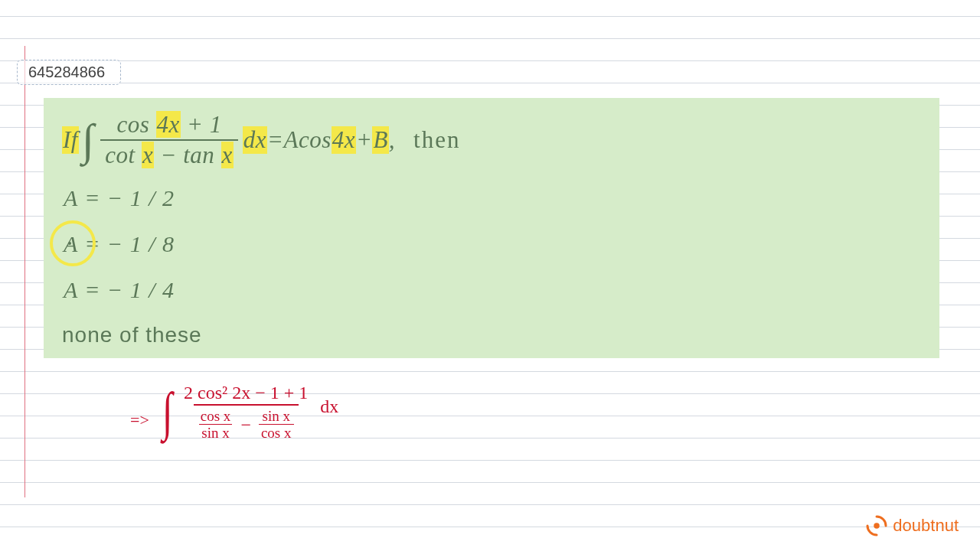 The width and height of the screenshot is (980, 551). Describe the element at coordinates (139, 420) in the screenshot. I see `implies-arrow: =>` at that location.